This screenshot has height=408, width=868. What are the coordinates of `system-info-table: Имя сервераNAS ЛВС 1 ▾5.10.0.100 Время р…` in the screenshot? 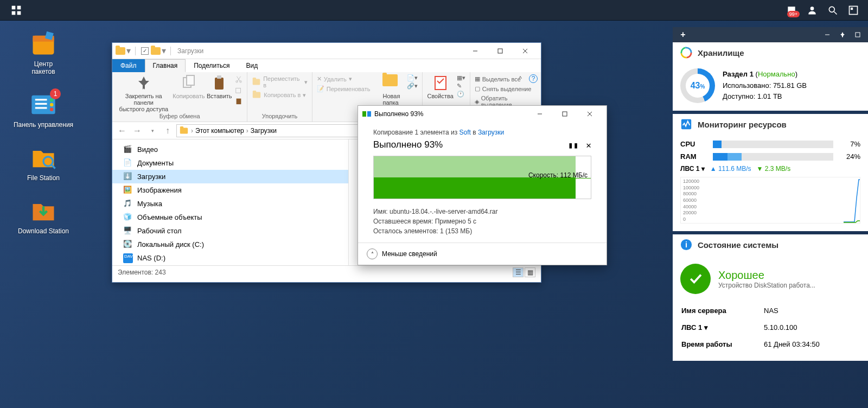 It's located at (751, 328).